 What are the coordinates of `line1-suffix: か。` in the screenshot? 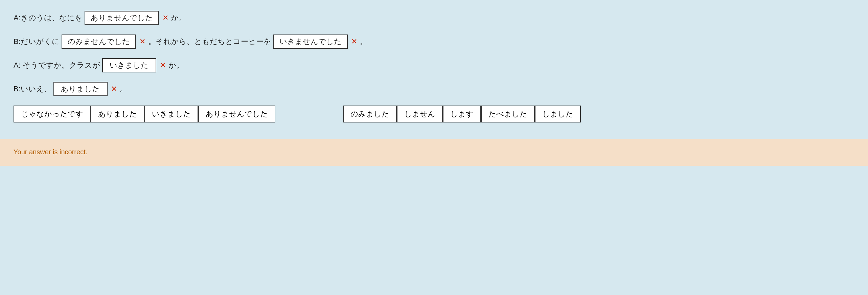 It's located at (179, 18).